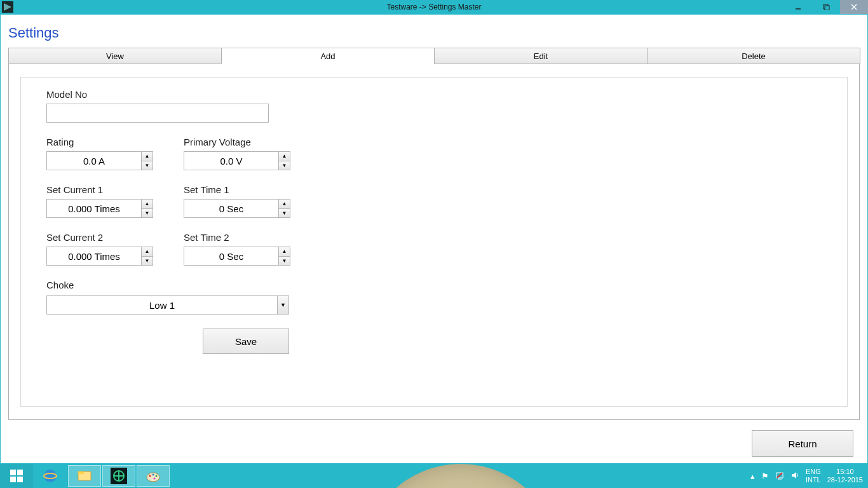  What do you see at coordinates (246, 341) in the screenshot?
I see `save-button: Save` at bounding box center [246, 341].